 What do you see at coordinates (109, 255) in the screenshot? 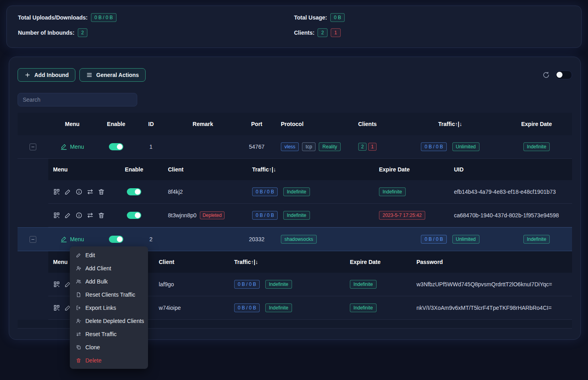
I see `menu-item-edit: Edit` at bounding box center [109, 255].